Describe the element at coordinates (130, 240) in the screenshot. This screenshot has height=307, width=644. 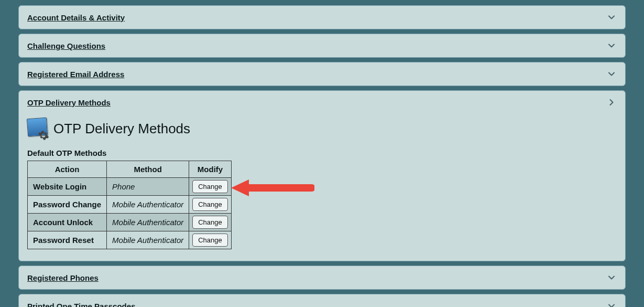
I see `table-row: Password ResetMobile AuthenticatorChange` at that location.